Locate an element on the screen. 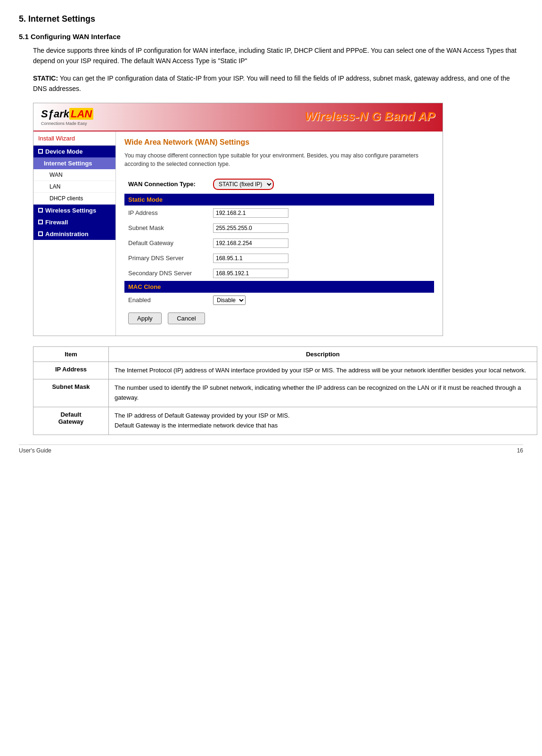 This screenshot has height=756, width=542. desc-table-item-header: Item is located at coordinates (71, 354).